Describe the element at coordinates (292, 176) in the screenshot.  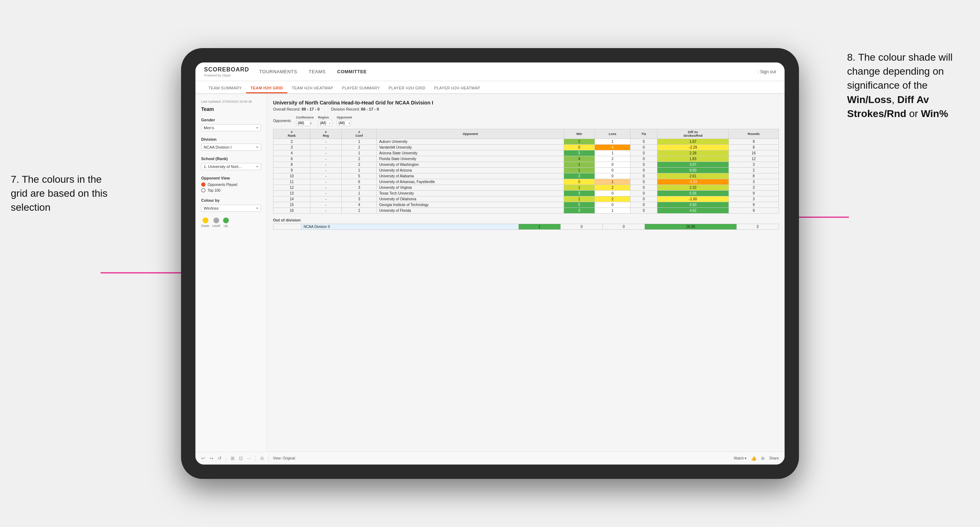
I see `cell-rank: 10` at that location.